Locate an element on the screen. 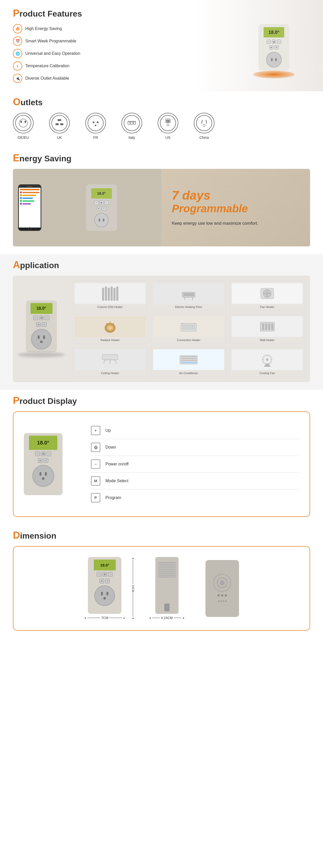 Image resolution: width=323 pixels, height=868 pixels. app-btn-plus: + is located at coordinates (36, 318).